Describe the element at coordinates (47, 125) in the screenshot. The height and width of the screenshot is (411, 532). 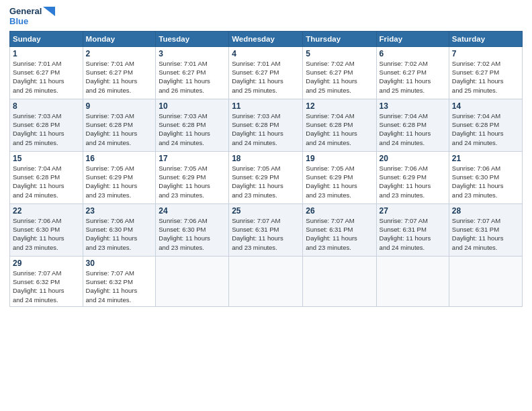
I see `table-row: 8 Sunrise: 7:03 AMSunset: 6:28 PMDayligh…` at that location.